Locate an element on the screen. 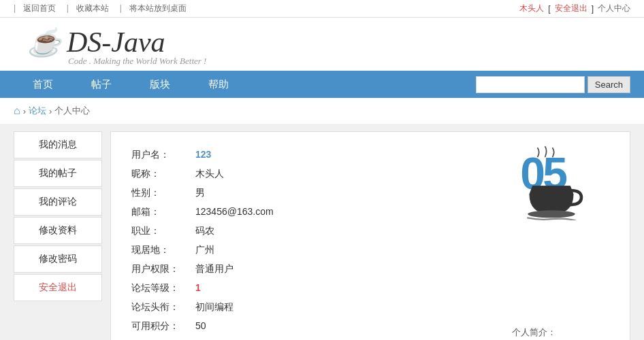  profile-title-row: 论坛头衔： 初间编程 is located at coordinates (211, 307).